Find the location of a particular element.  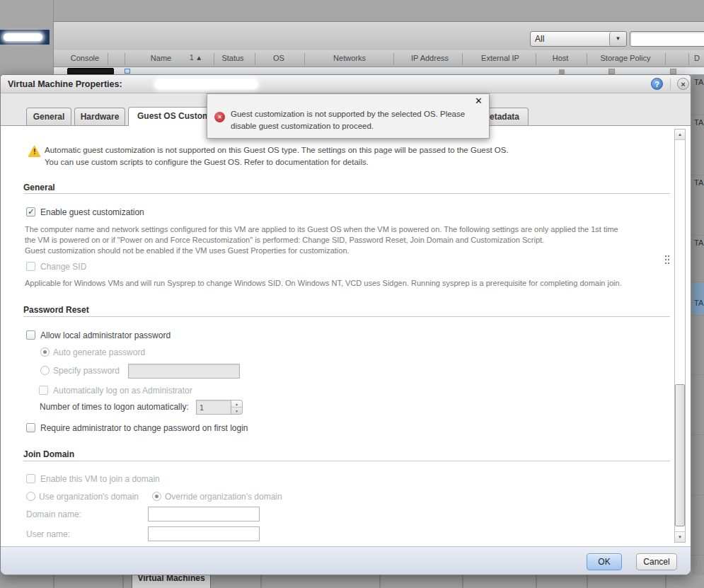

filter-dropdown: All ▼ is located at coordinates (579, 39).